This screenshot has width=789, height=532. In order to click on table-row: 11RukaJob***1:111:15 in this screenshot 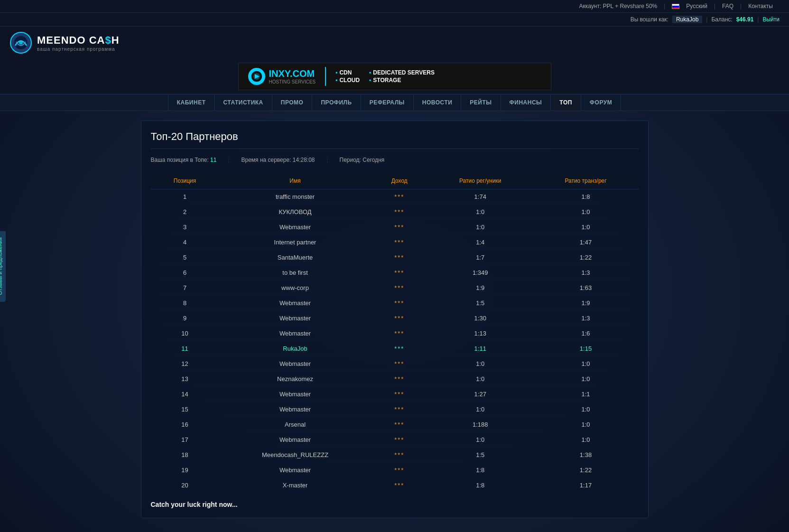, I will do `click(395, 349)`.